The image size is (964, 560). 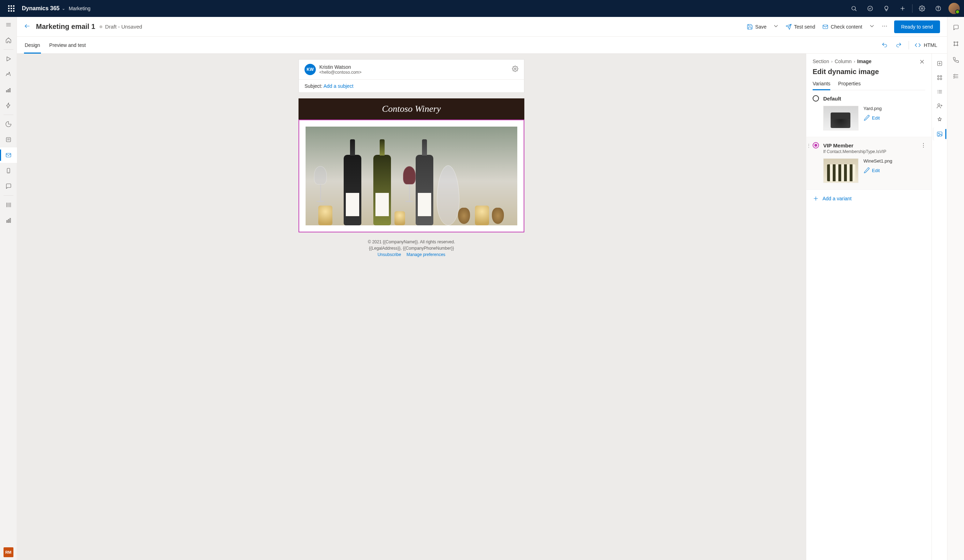 What do you see at coordinates (842, 27) in the screenshot?
I see `check-content-button: Check content` at bounding box center [842, 27].